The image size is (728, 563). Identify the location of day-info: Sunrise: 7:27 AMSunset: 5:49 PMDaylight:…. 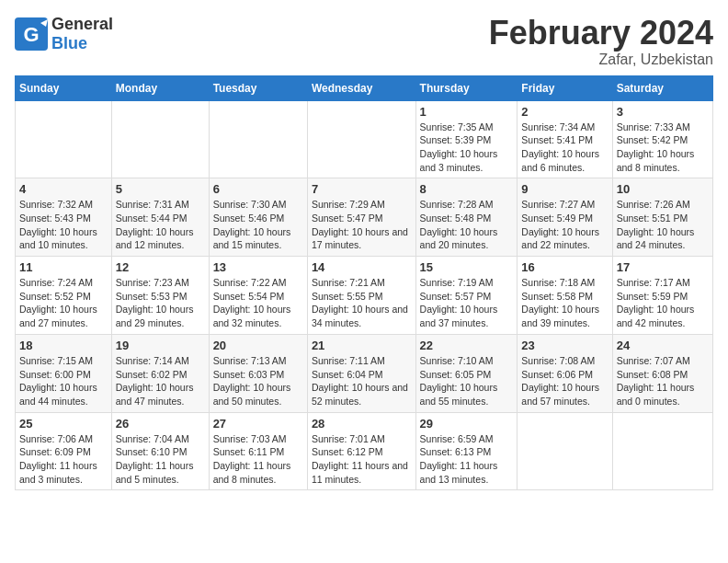
(564, 224).